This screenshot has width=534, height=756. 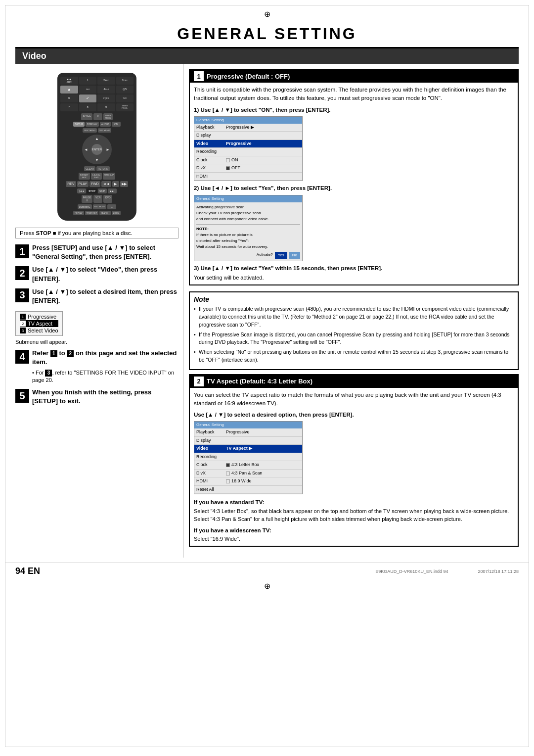 What do you see at coordinates (79, 213) in the screenshot?
I see `remote-btn-repeat: REPEAT` at bounding box center [79, 213].